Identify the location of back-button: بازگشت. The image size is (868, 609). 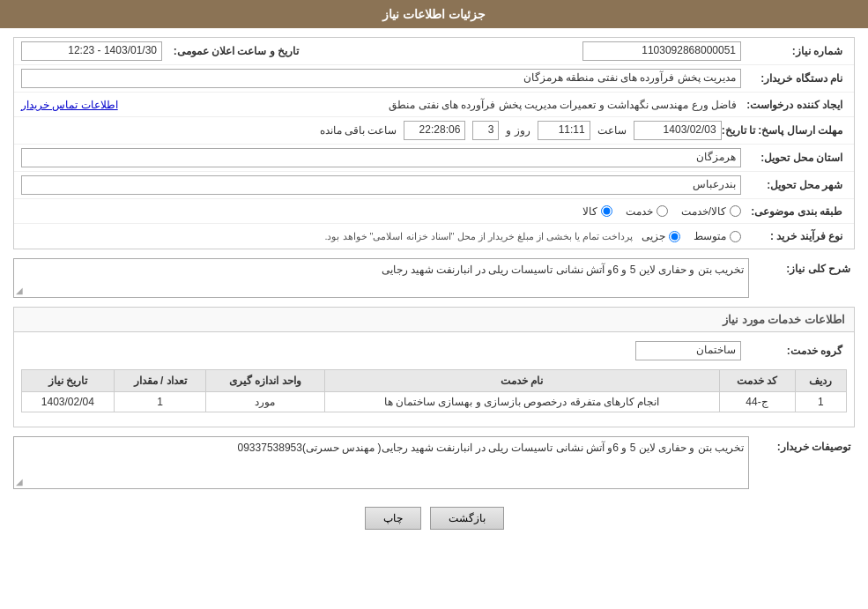
(467, 518).